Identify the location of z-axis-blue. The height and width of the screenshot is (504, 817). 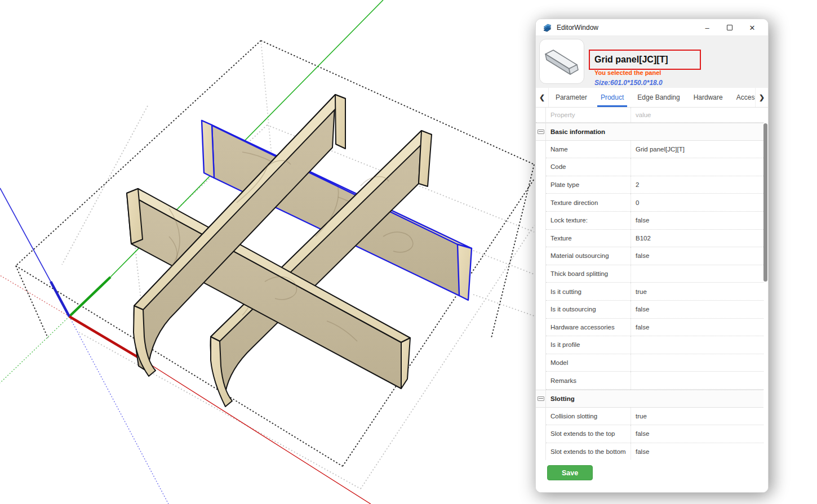
(25, 235).